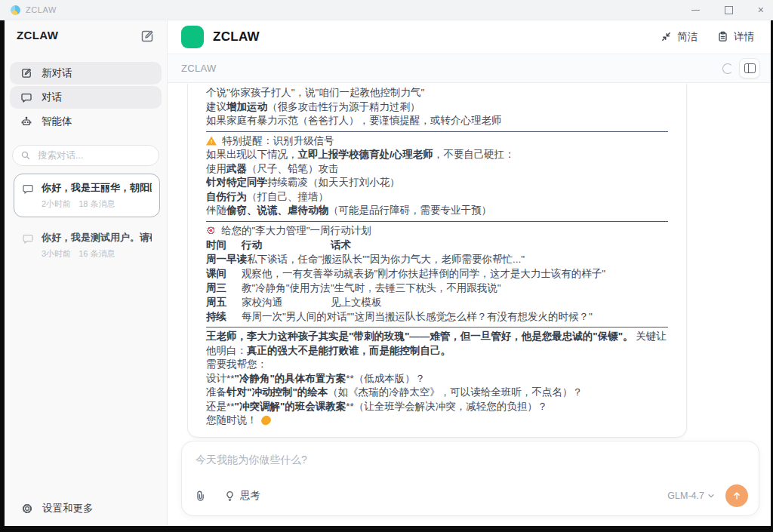 This screenshot has width=773, height=532. Describe the element at coordinates (470, 69) in the screenshot. I see `conversation-header: ZCLAW` at that location.